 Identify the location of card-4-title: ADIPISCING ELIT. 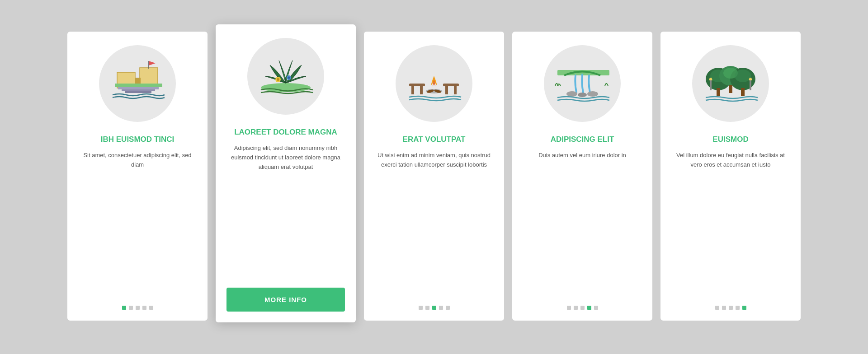
(582, 140).